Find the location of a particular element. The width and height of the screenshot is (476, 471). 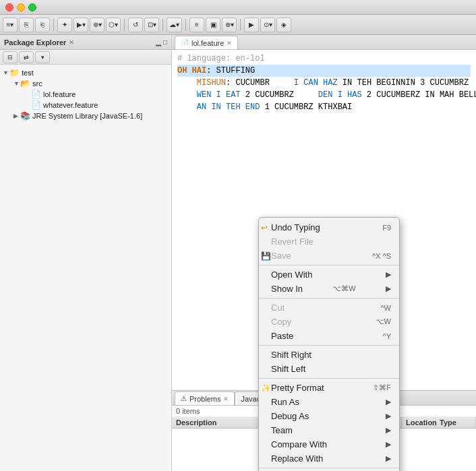

submenu-arrow-show-in: ▶ is located at coordinates (388, 288).